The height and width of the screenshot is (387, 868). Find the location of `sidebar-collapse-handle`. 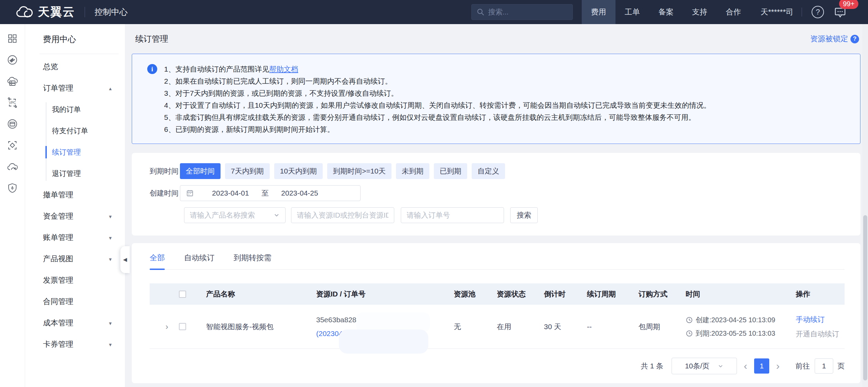

sidebar-collapse-handle is located at coordinates (125, 260).